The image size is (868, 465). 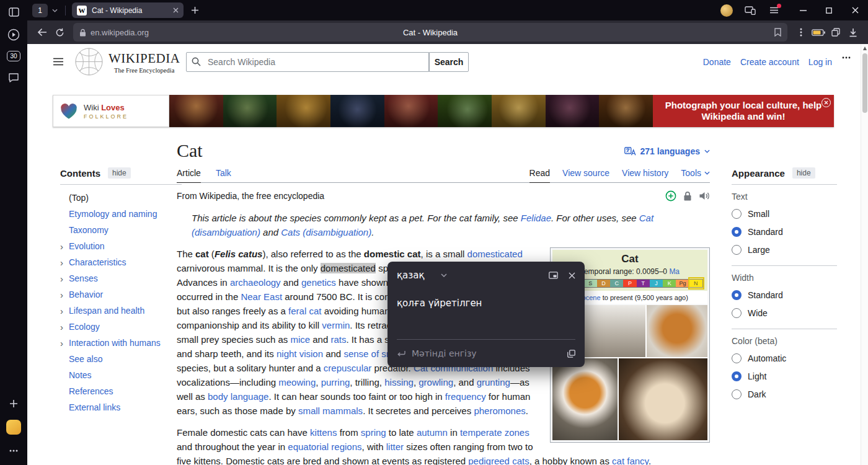 What do you see at coordinates (119, 173) in the screenshot?
I see `contents-hide-button: hide` at bounding box center [119, 173].